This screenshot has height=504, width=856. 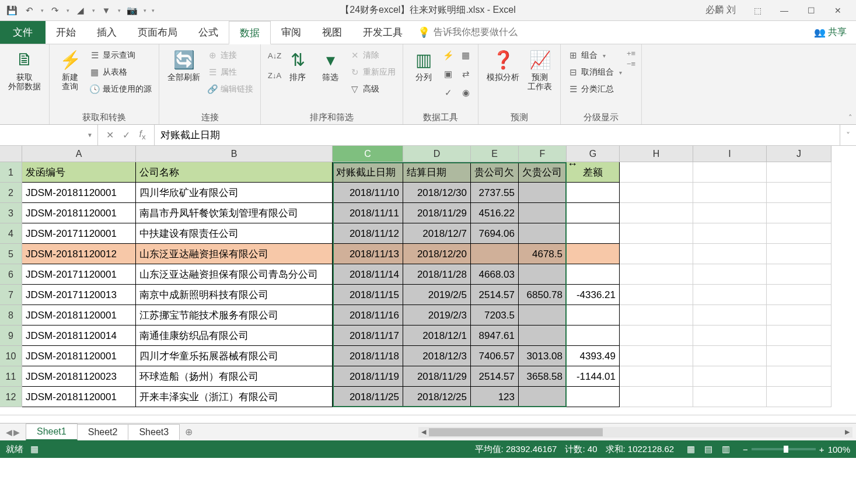 I want to click on sheet-nav: ◀▶, so click(x=13, y=432).